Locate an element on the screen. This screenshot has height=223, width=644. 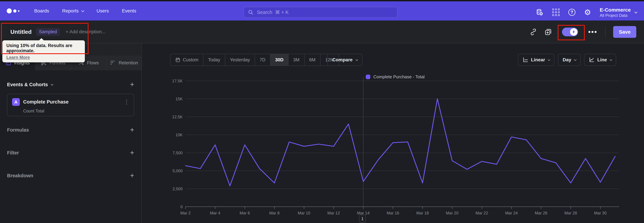
search-icon is located at coordinates (250, 12).